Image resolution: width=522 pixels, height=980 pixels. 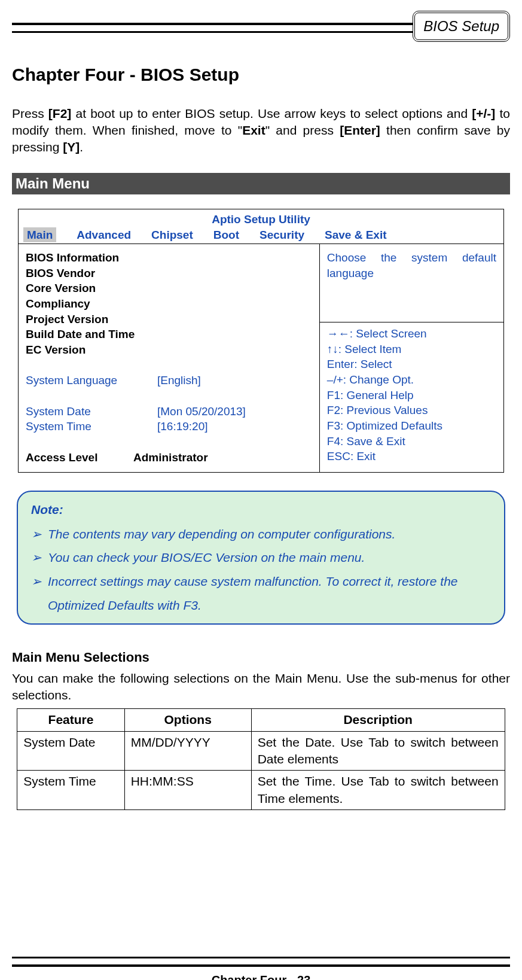 What do you see at coordinates (360, 130) in the screenshot?
I see `key-enter: [Enter]` at bounding box center [360, 130].